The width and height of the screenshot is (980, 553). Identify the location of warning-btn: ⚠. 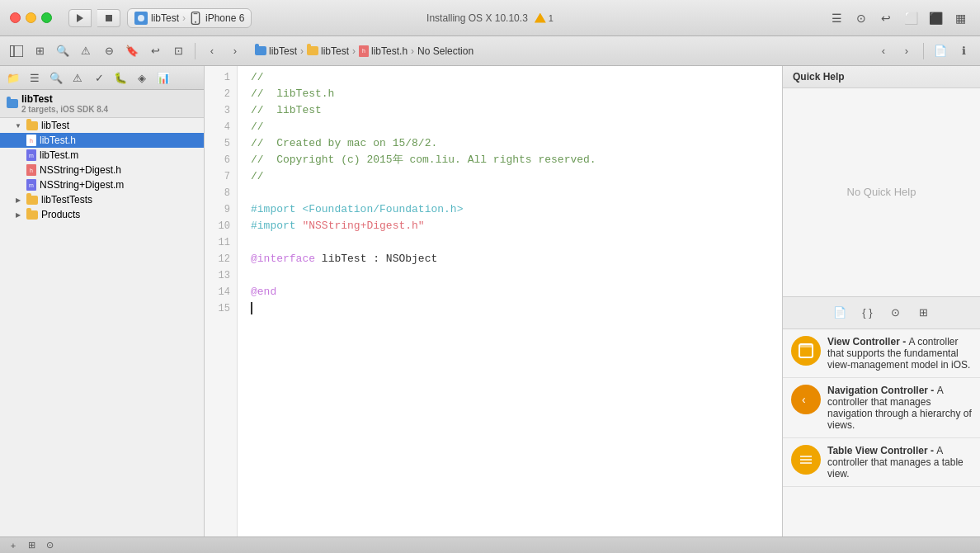
(86, 51).